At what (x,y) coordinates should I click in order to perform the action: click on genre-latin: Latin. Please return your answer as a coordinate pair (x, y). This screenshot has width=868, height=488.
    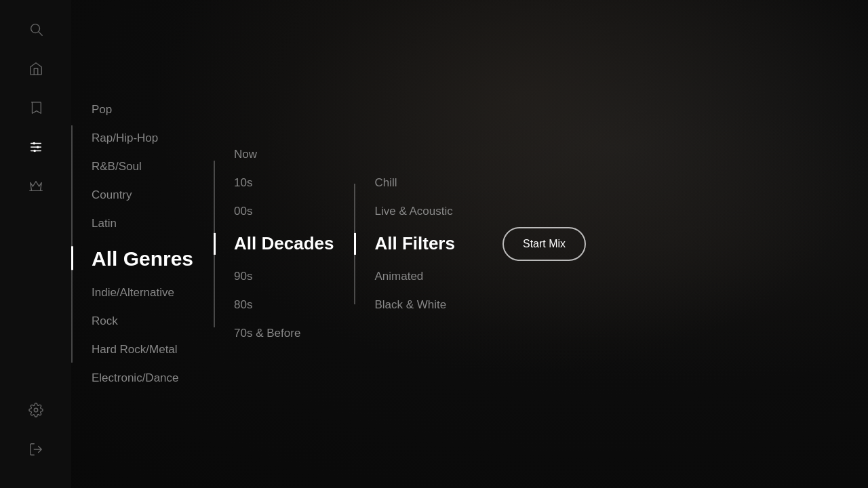
    Looking at the image, I should click on (142, 224).